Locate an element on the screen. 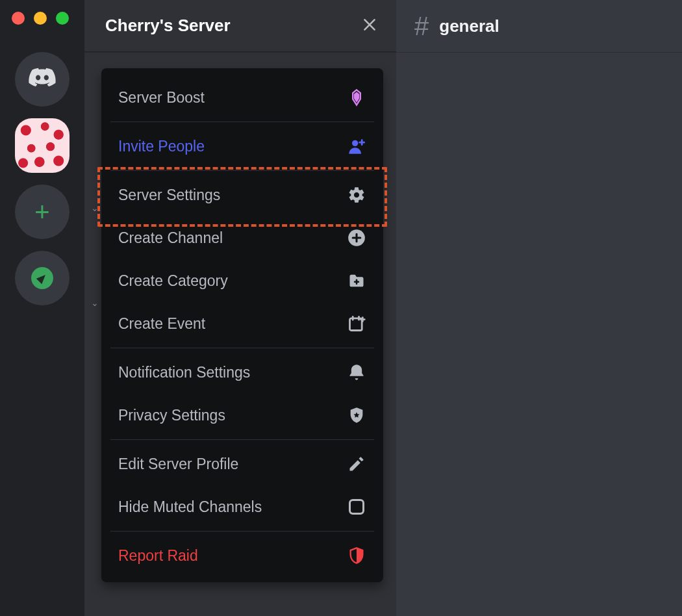 This screenshot has height=616, width=682. menu-item-label: Notification Settings is located at coordinates (184, 373).